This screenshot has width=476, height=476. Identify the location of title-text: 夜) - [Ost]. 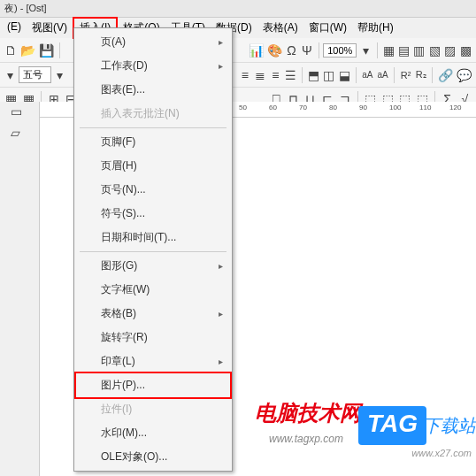
(26, 8).